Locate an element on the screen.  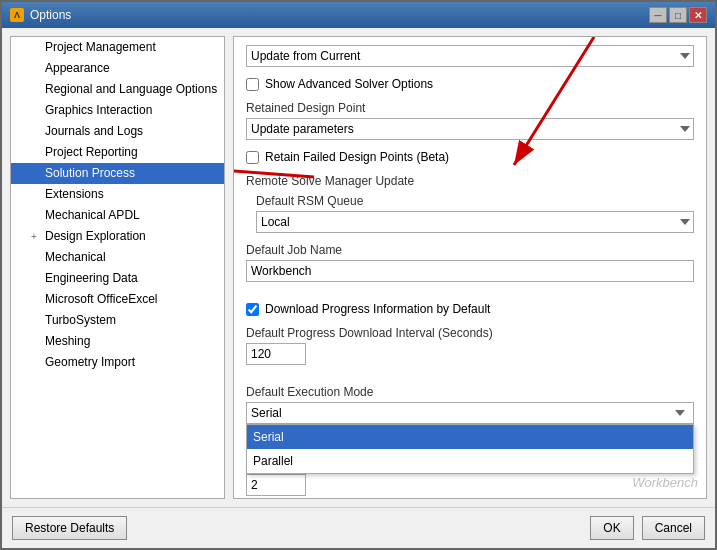
parallel-num-section is located at coordinates (470, 486).